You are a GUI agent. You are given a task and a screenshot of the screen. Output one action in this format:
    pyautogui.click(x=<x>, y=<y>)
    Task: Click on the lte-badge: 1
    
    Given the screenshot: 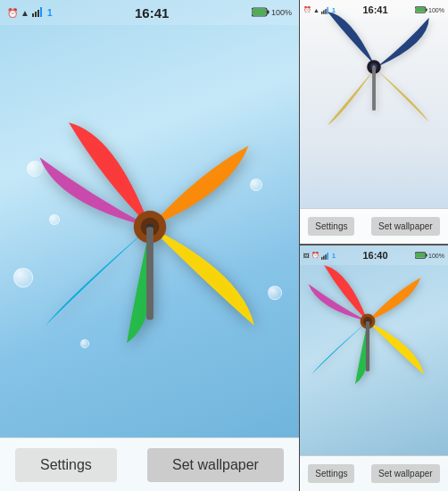 What is the action you would take?
    pyautogui.click(x=50, y=12)
    